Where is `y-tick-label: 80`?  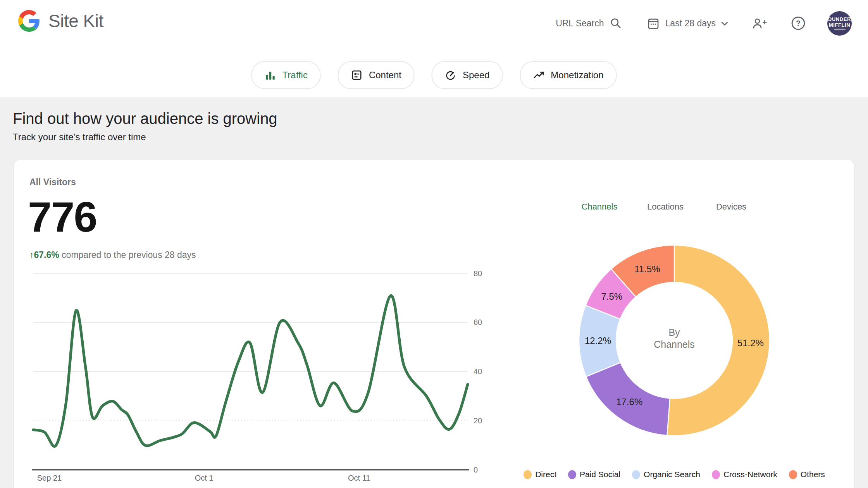
y-tick-label: 80 is located at coordinates (478, 273).